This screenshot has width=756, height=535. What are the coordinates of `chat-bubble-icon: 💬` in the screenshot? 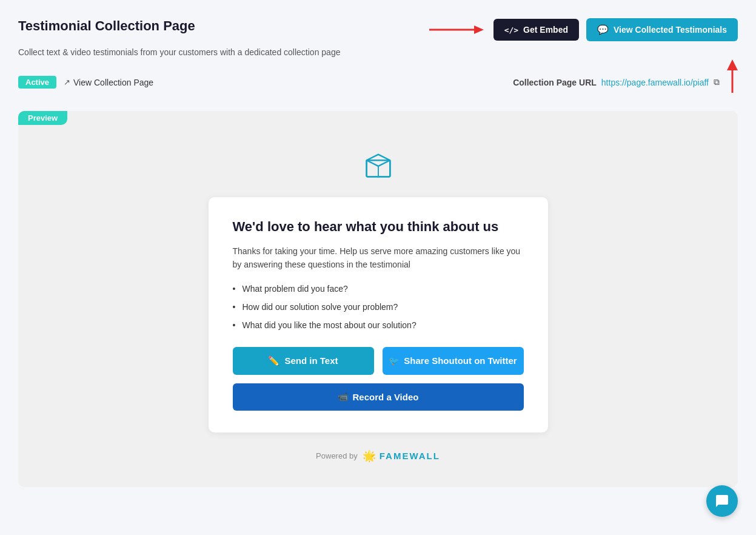 It's located at (603, 30).